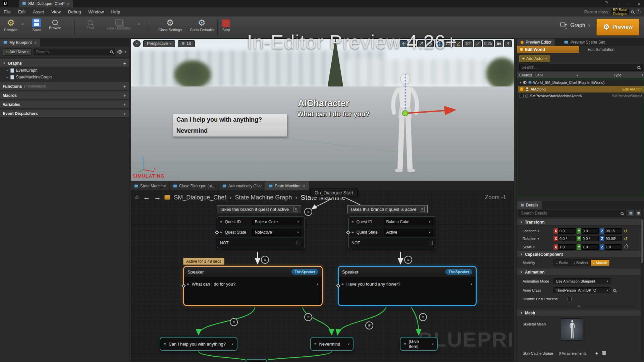 This screenshot has height=362, width=644. What do you see at coordinates (478, 44) in the screenshot?
I see `scale-snap-toggle` at bounding box center [478, 44].